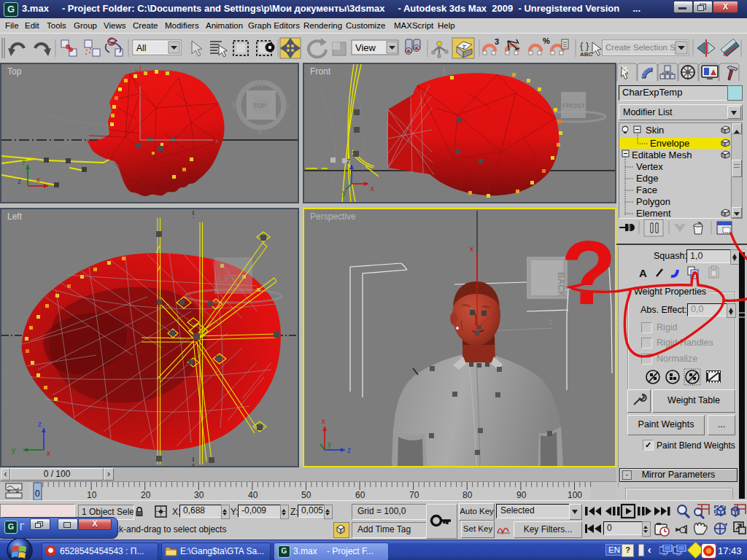 This screenshot has height=560, width=747. What do you see at coordinates (670, 143) in the screenshot?
I see `svg-text: Envelope` at bounding box center [670, 143].